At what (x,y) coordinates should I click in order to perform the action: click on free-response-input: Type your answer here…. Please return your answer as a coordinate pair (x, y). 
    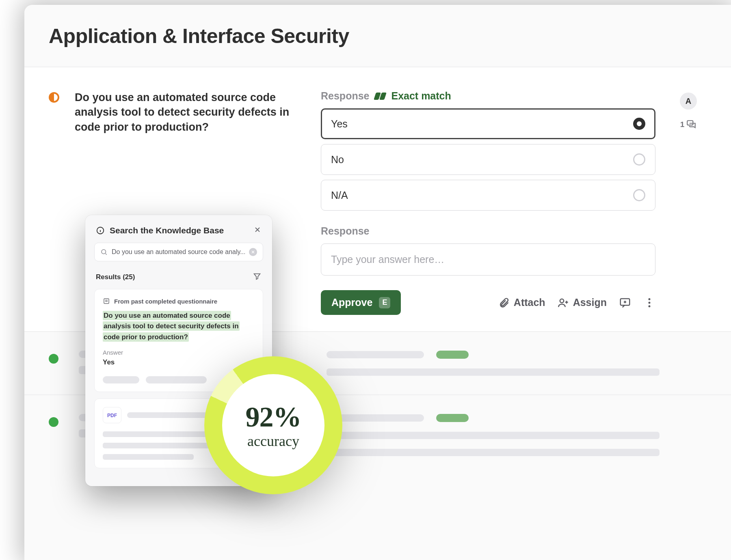
    Looking at the image, I should click on (488, 260).